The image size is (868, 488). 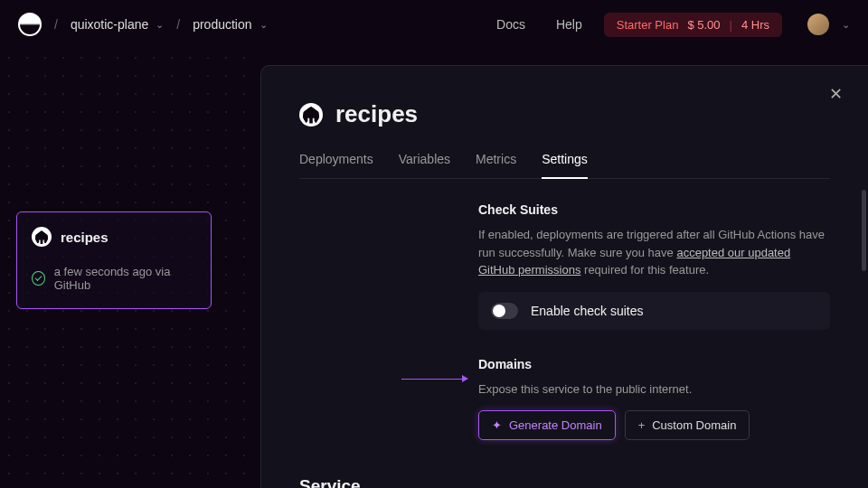 What do you see at coordinates (38, 278) in the screenshot?
I see `check-circle-icon` at bounding box center [38, 278].